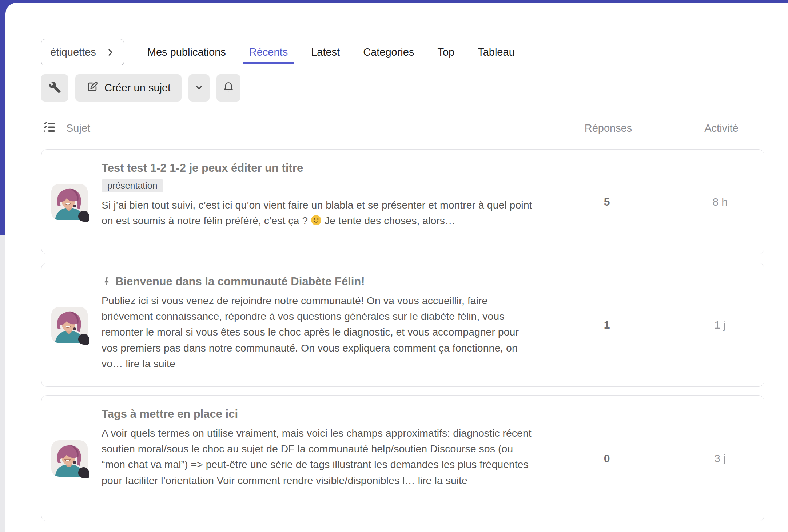 This screenshot has width=788, height=532. I want to click on frame-top-strip, so click(394, 1).